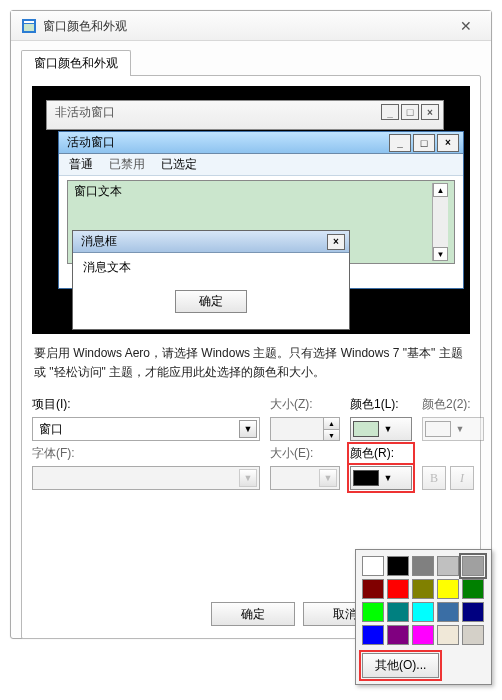 The width and height of the screenshot is (502, 700). Describe the element at coordinates (261, 165) in the screenshot. I see `preview-menu: 普通 已禁用 已选定` at that location.